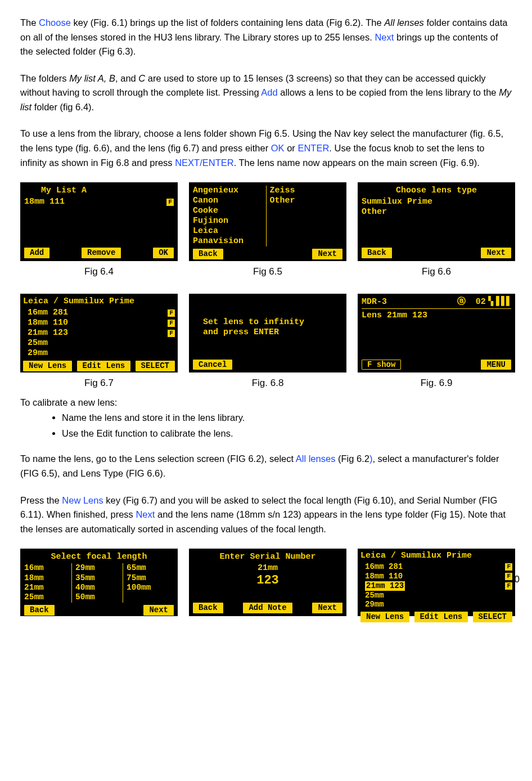  I want to click on list-item: Use the Edit function to calibrate the l…, so click(287, 434).